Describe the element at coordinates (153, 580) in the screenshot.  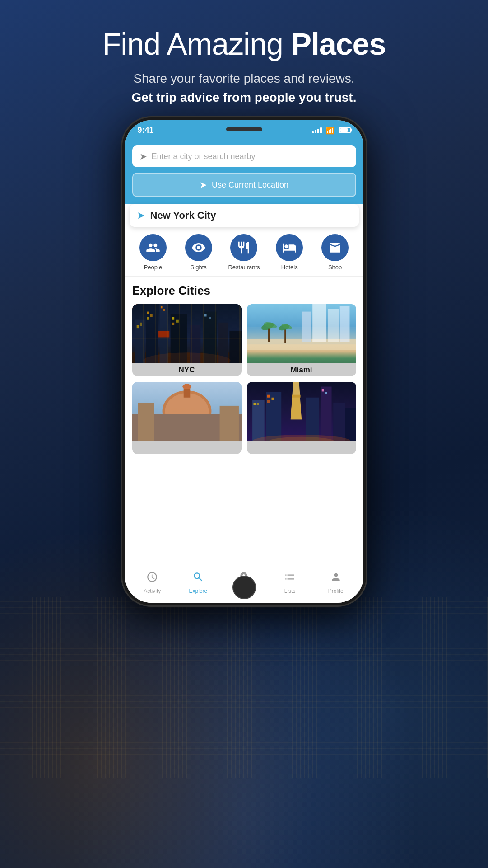
I see `nav-activity: Activity` at that location.